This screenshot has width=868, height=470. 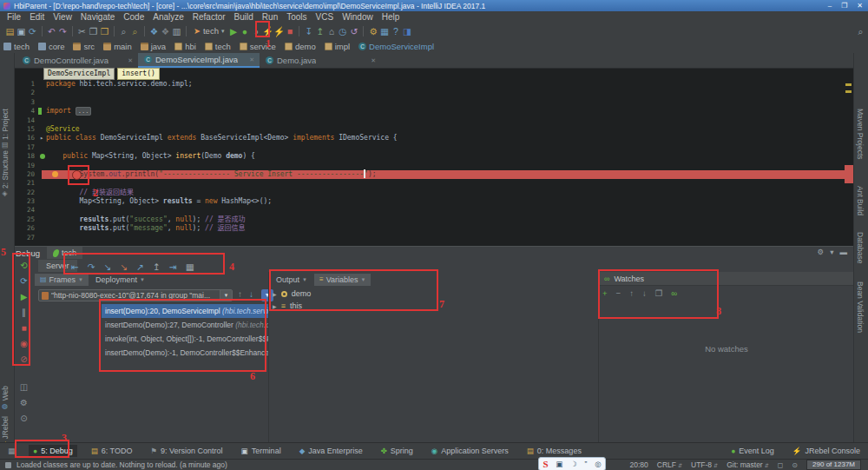 I want to click on debug-tool-window-title: Debug, so click(x=28, y=254).